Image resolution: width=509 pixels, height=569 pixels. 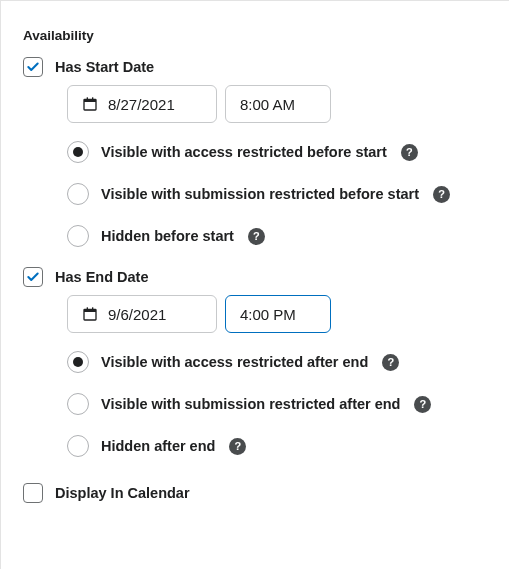 I want to click on end-date-input: 9/6/2021, so click(x=142, y=314).